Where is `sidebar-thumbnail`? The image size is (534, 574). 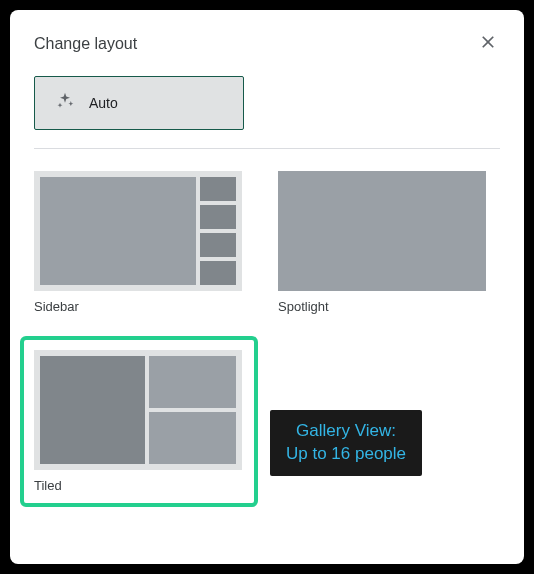
sidebar-thumbnail is located at coordinates (138, 231).